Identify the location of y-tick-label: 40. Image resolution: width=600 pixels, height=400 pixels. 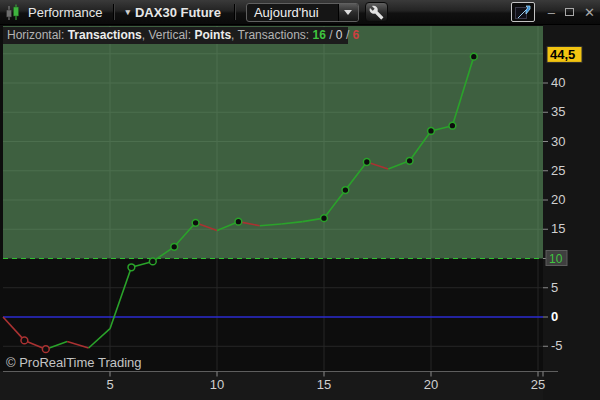
(558, 82).